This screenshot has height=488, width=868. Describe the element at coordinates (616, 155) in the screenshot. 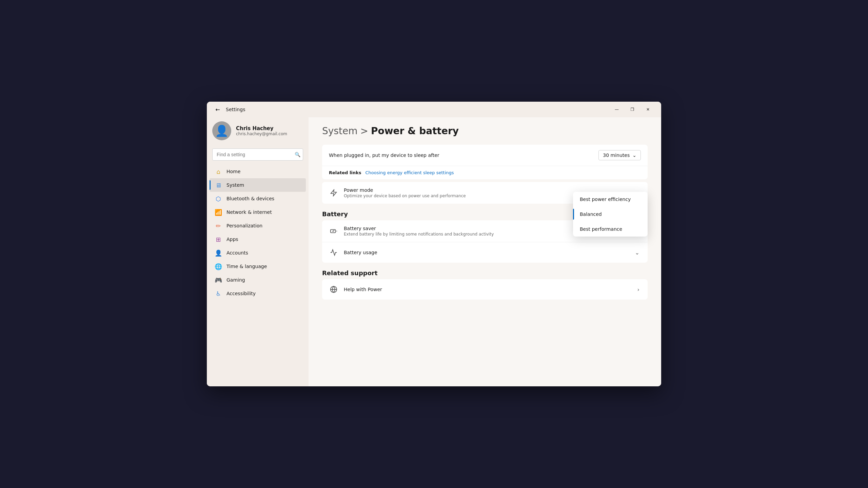

I see `sleep-value: 30 minutes` at that location.